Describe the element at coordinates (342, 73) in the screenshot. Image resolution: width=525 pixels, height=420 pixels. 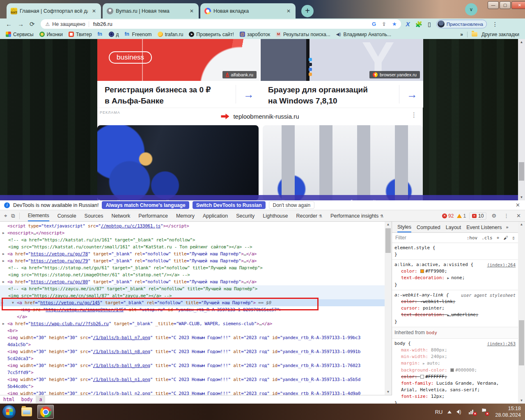
I see `ad-card-yandex: Y Y browser.yandex.ru Браузер для органи…` at that location.